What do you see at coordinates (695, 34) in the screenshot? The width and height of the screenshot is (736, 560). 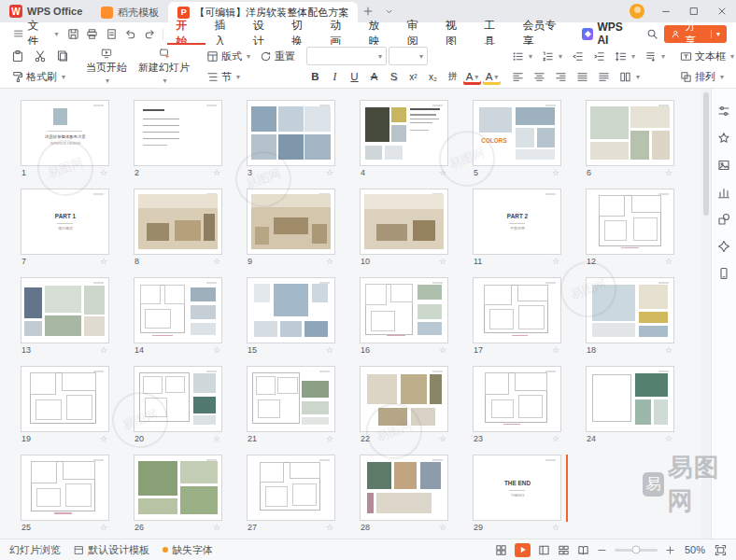 I see `share-button: 分享 ▾` at bounding box center [695, 34].